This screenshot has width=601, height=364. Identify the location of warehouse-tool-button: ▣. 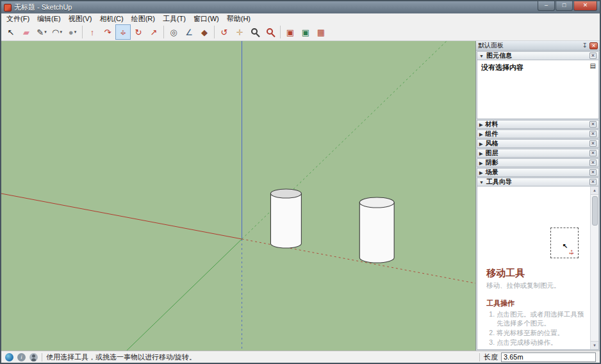
(290, 32).